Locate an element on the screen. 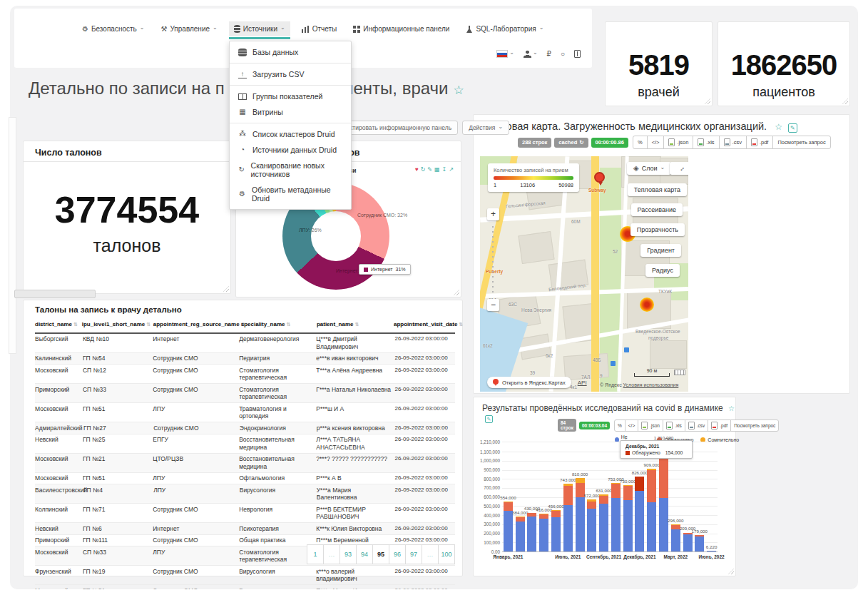 The height and width of the screenshot is (595, 868). bar-1-s1 is located at coordinates (521, 519).